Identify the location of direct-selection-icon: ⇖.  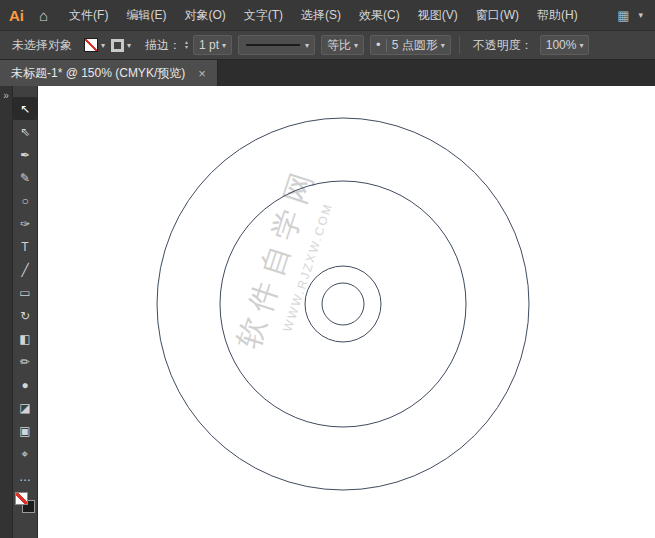
(25, 132).